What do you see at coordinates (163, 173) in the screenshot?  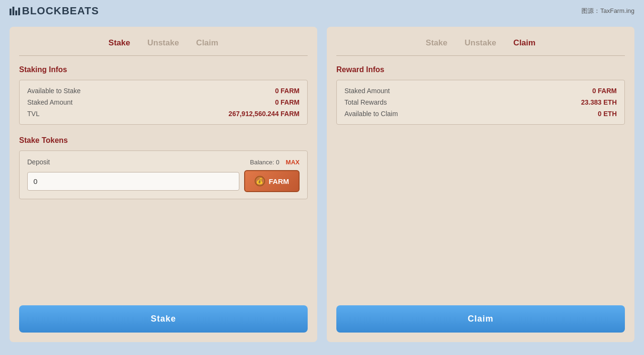 I see `stake-tokens-section: Stake Tokens Deposit Balance: 0 MAX 💰 FA…` at bounding box center [163, 173].